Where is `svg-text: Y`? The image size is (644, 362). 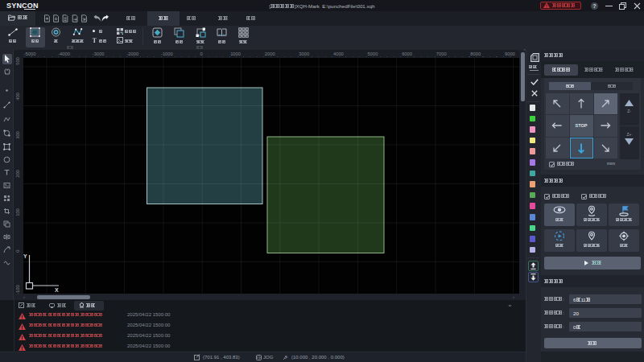
svg-text: Y is located at coordinates (26, 256).